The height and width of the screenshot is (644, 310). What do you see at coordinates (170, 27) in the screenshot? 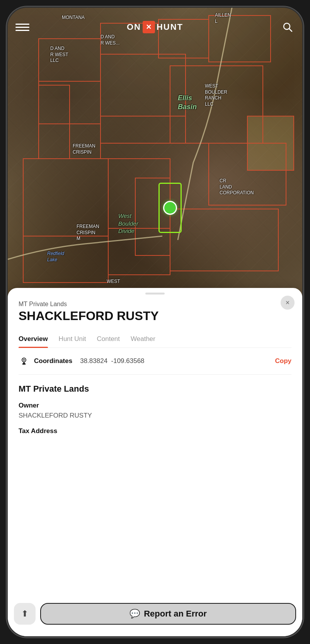
I see `logo-hunt: HUNT` at bounding box center [170, 27].